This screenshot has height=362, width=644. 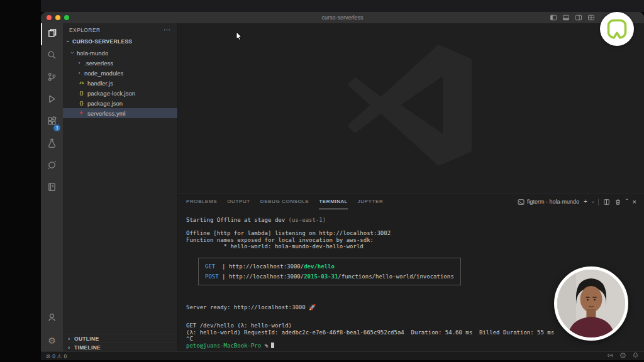 I want to click on webcam-overlay, so click(x=591, y=304).